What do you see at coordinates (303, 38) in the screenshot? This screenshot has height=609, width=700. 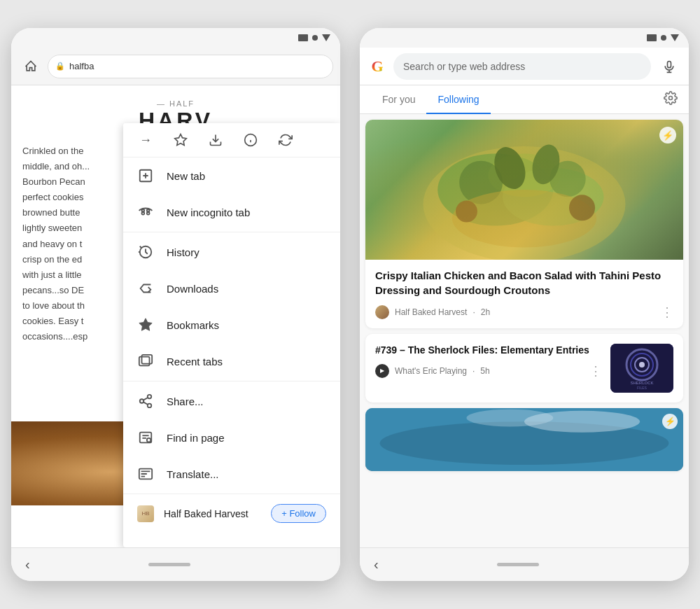 I see `battery-icon` at bounding box center [303, 38].